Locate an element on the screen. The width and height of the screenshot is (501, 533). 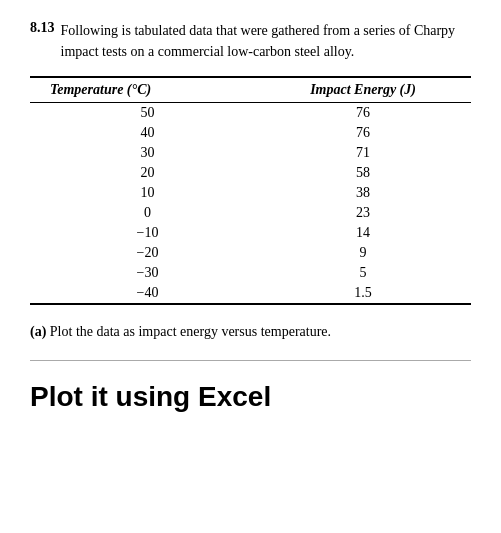
problem-header: 8.13 Following is tabulated data that we… is located at coordinates (250, 41).